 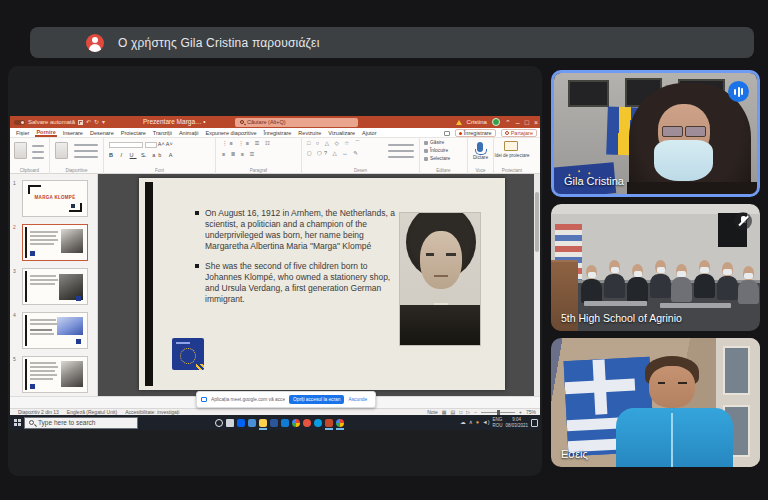 What do you see at coordinates (17, 422) in the screenshot?
I see `start-button` at bounding box center [17, 422].